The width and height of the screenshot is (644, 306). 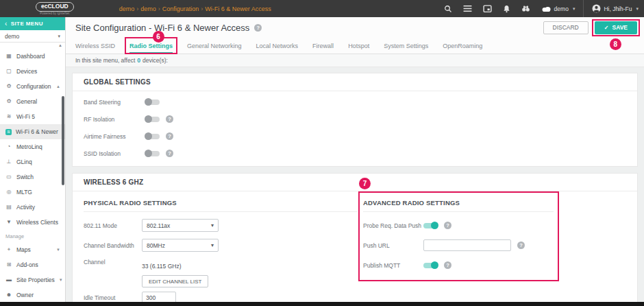 I want to click on tab-wireless-ssid: Wireless SSID, so click(x=95, y=45).